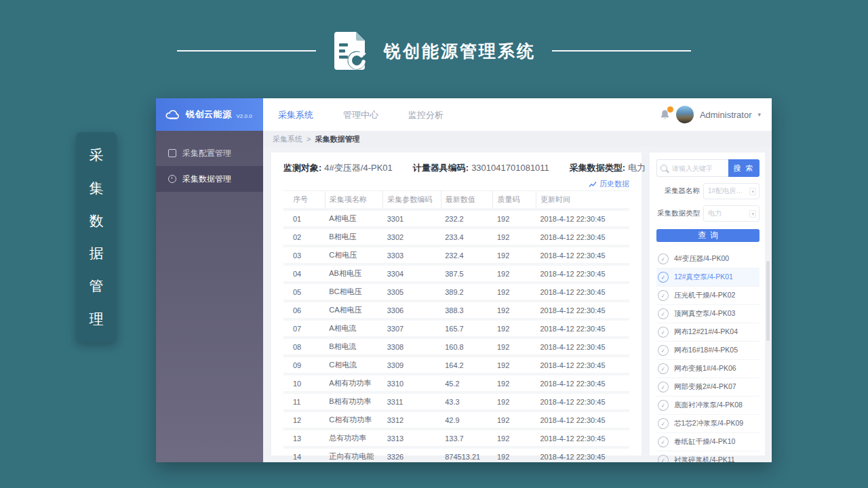 This screenshot has height=488, width=868. What do you see at coordinates (412, 365) in the screenshot?
I see `table-cell: 3309` at bounding box center [412, 365].